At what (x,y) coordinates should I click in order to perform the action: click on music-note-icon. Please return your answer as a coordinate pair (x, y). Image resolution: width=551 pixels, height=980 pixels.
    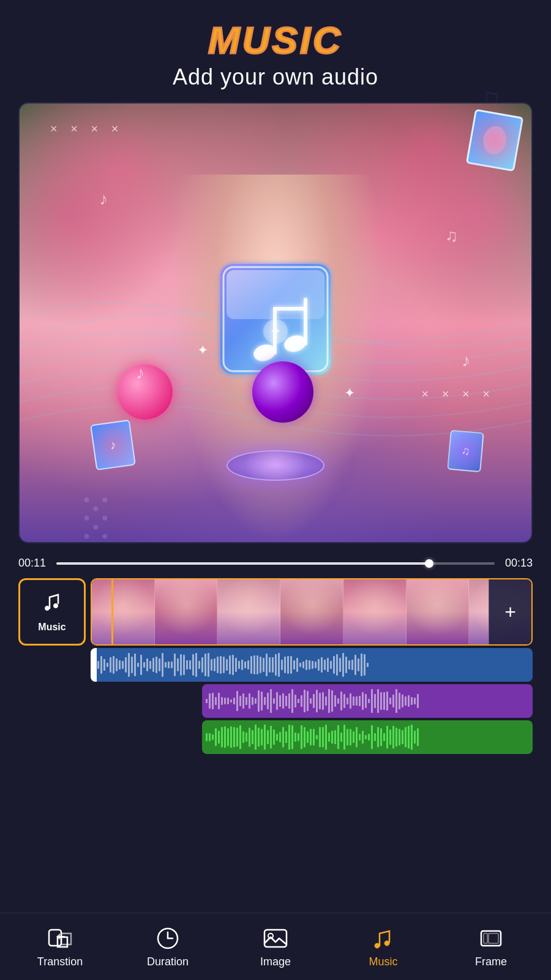
    Looking at the image, I should click on (52, 605).